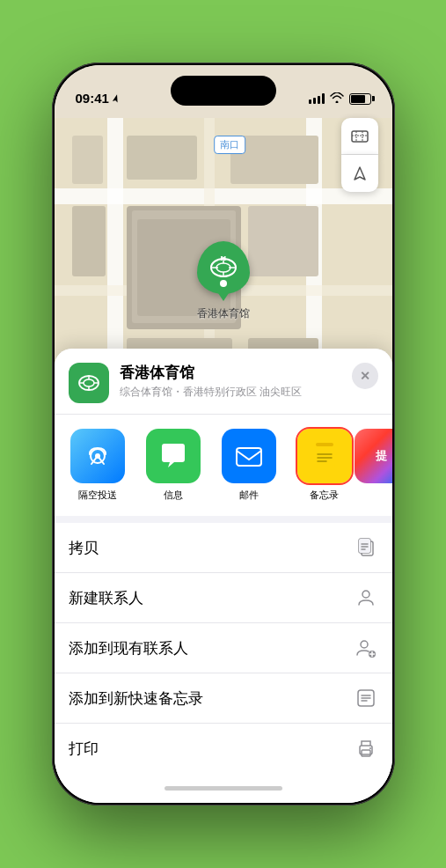 Image resolution: width=446 pixels, height=868 pixels. Describe the element at coordinates (92, 99) in the screenshot. I see `time-display: 09:41` at that location.